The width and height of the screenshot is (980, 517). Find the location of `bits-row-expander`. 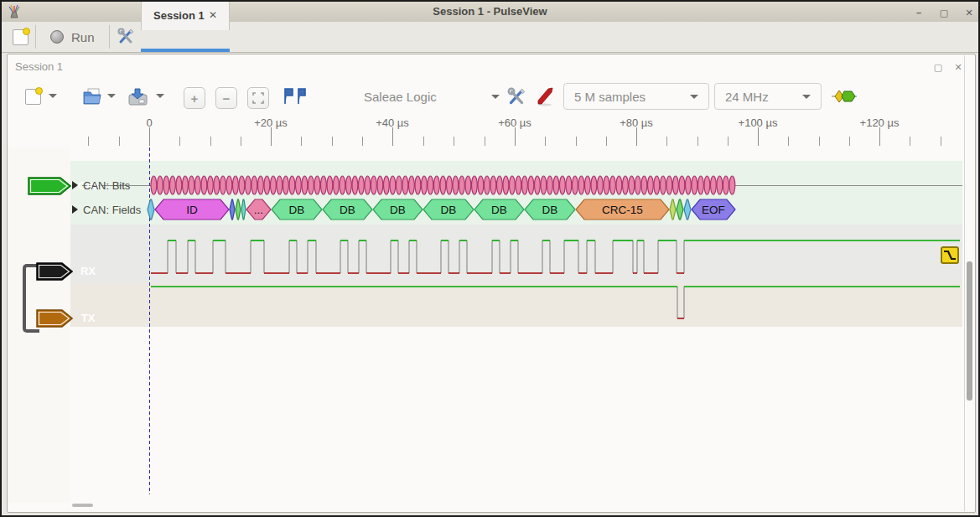

bits-row-expander is located at coordinates (75, 185).